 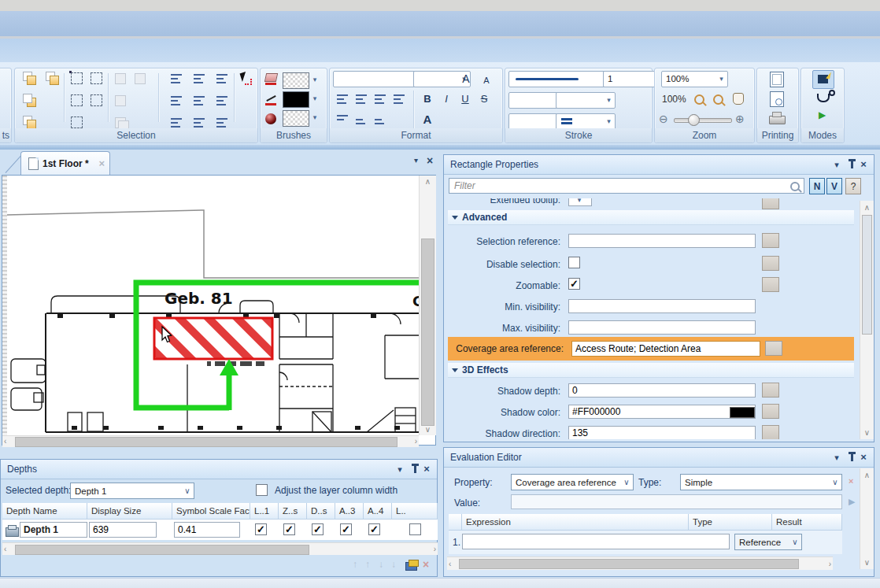 I want to click on delete-depth-icon: ×, so click(x=426, y=564).